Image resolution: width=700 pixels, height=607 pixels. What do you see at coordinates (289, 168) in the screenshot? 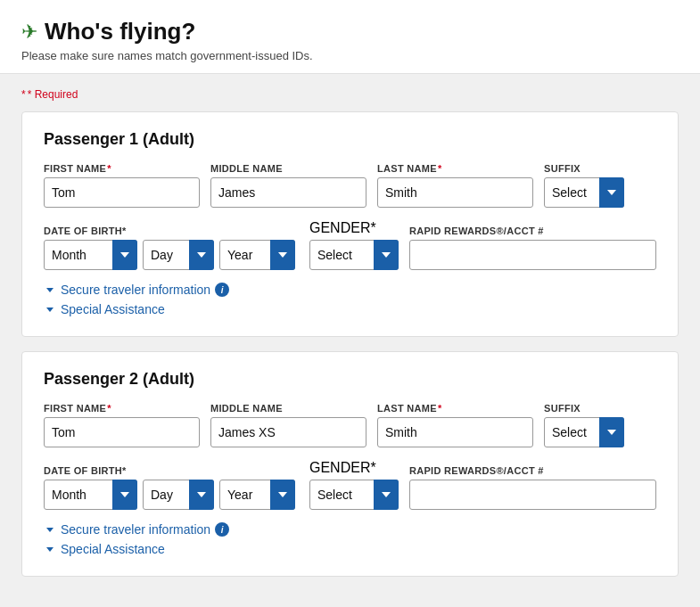
I see `middle-name-label: MIDDLE NAME` at bounding box center [289, 168].